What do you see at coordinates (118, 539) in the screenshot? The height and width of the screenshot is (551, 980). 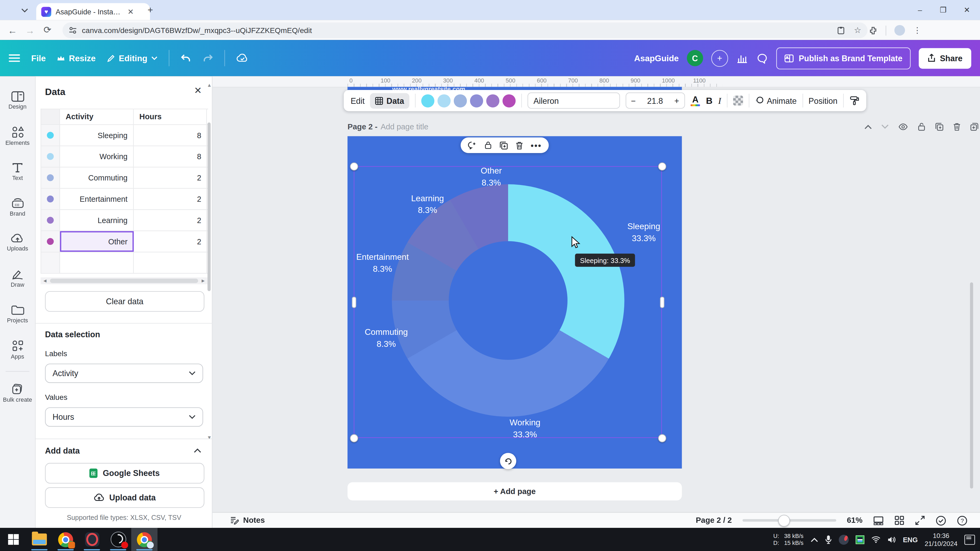 I see `taskbar-obs` at bounding box center [118, 539].